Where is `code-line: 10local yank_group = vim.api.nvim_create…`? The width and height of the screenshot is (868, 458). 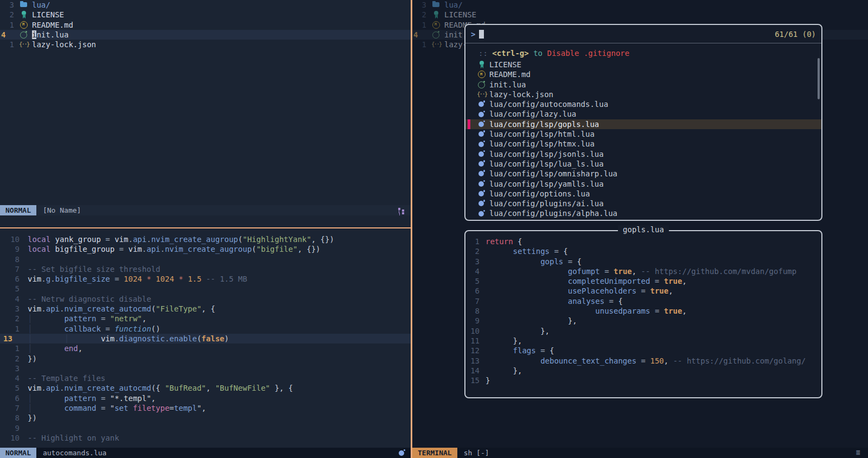 code-line: 10local yank_group = vim.api.nvim_create… is located at coordinates (205, 239).